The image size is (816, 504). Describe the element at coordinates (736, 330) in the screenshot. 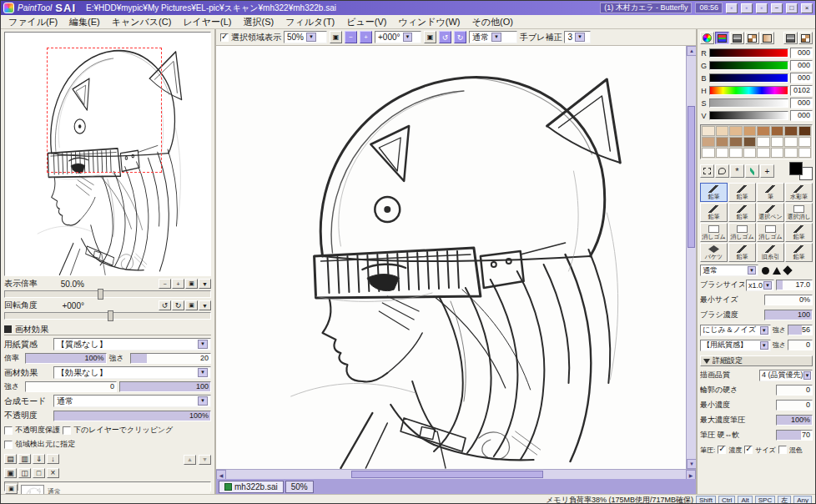

I see `blur-noise-dropdown: にじみ＆ノイズ` at that location.